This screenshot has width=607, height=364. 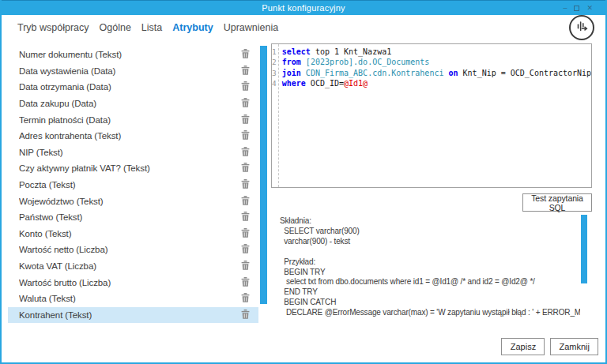 I want to click on help-line: Przykład:, so click(x=430, y=262).